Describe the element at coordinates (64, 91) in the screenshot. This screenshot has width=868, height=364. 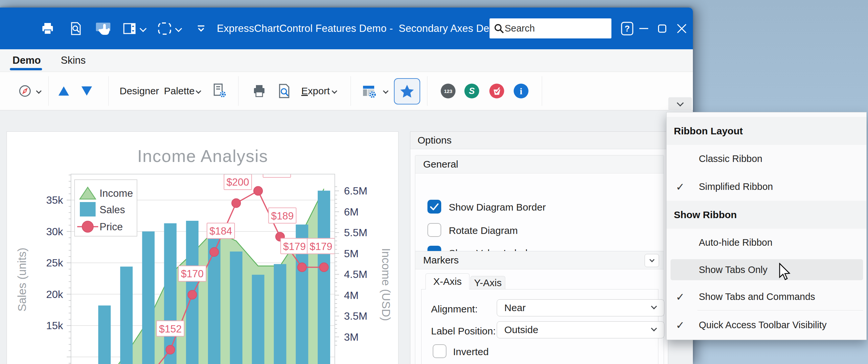
I see `move-up-button` at that location.